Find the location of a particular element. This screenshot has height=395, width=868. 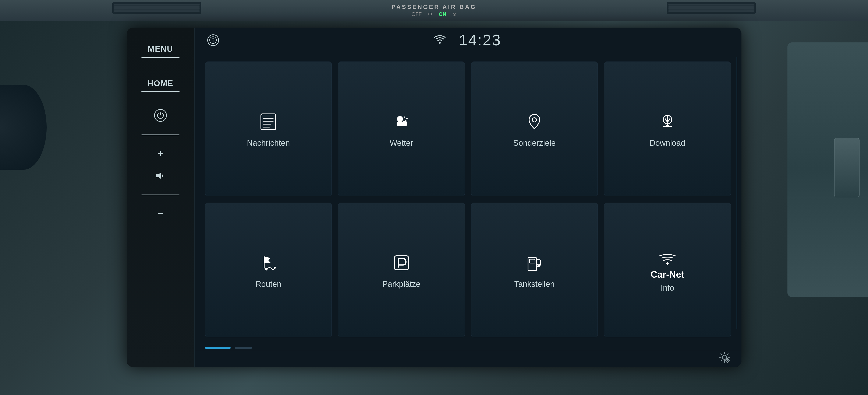

status-bar: 14:23 is located at coordinates (468, 40).